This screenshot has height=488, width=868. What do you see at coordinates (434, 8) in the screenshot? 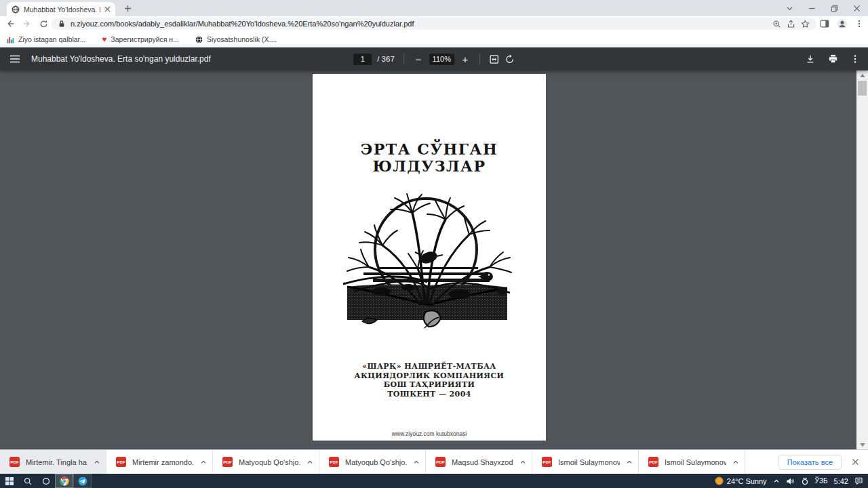
I see `browser-tab-strip: Muhabbat Yo'ldosheva. Erta so'n` at bounding box center [434, 8].